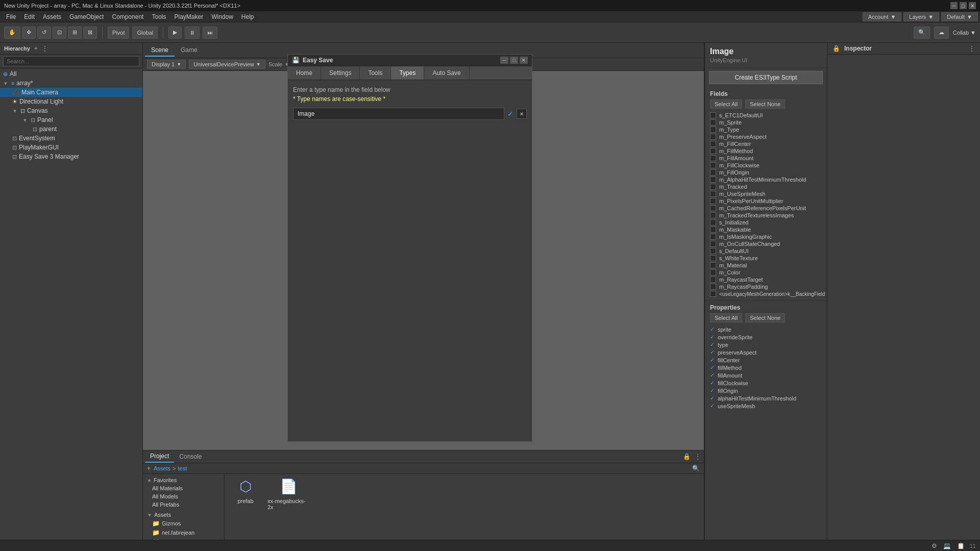 This screenshot has height=551, width=980. I want to click on field-checkbox-m_RaycastPadding, so click(713, 287).